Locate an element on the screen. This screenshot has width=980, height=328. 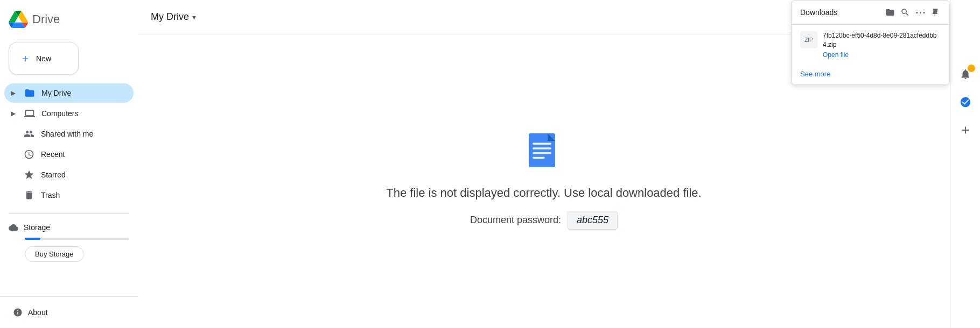
password-label: Document password: is located at coordinates (516, 220).